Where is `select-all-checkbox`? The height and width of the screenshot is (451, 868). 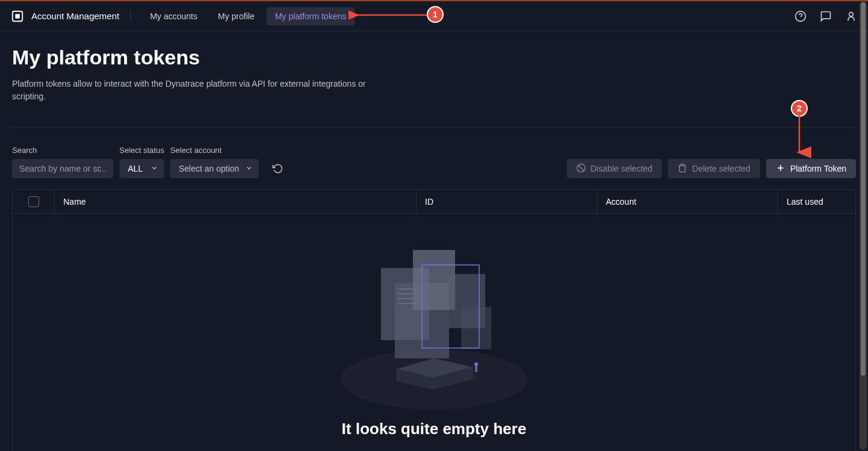
select-all-checkbox is located at coordinates (34, 202).